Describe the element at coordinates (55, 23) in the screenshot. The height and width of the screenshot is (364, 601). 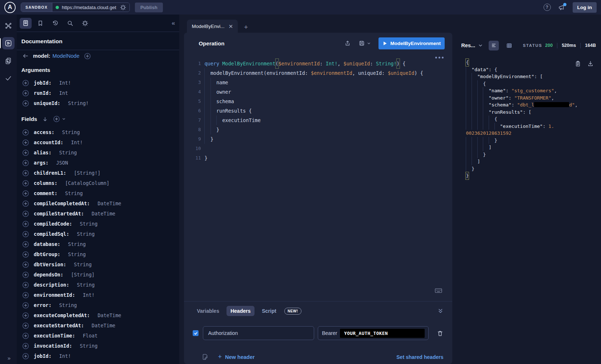
I see `docs-tab-history` at that location.